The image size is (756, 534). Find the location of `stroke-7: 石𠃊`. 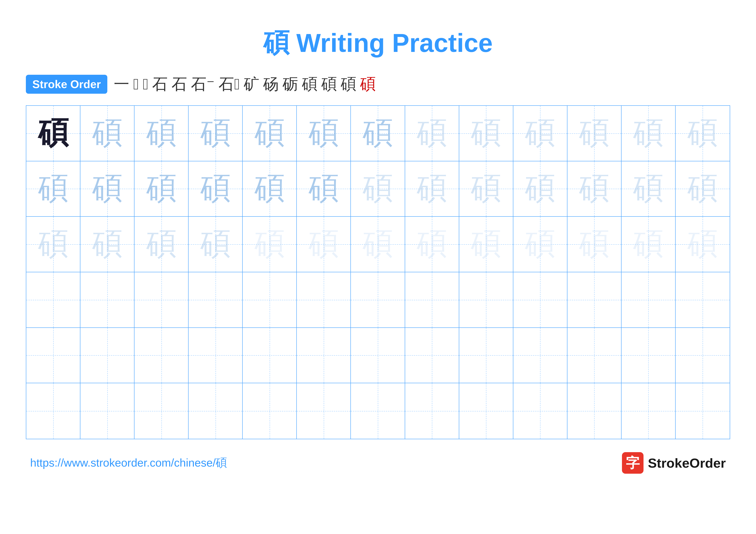

stroke-7: 石𠃊 is located at coordinates (229, 84).